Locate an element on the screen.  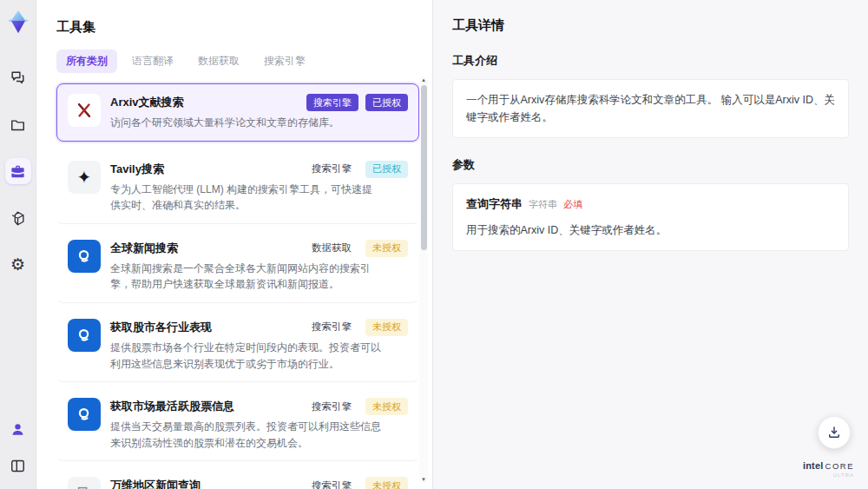
intro-card: 一个用于从Arxiv存储库搜索科学论文和文章的工具。 输入可以是Arxiv ID… is located at coordinates (651, 109).